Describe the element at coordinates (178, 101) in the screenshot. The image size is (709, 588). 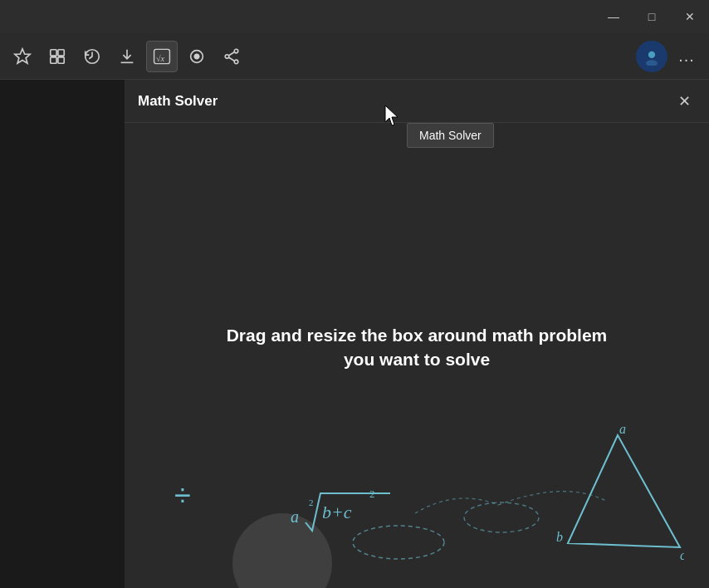
I see `panel-title: Math Solver` at that location.